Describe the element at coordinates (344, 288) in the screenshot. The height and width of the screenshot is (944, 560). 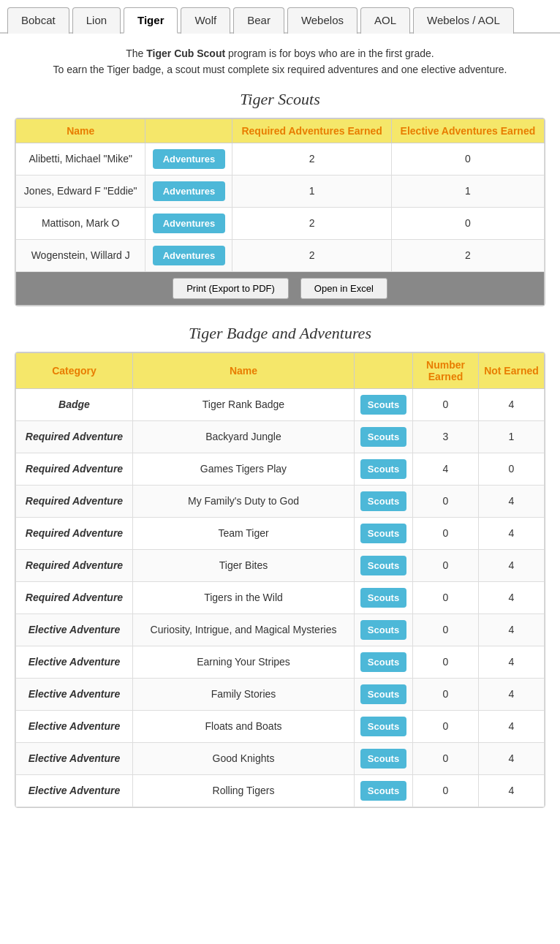
I see `open-excel-button: Open in Excel` at that location.